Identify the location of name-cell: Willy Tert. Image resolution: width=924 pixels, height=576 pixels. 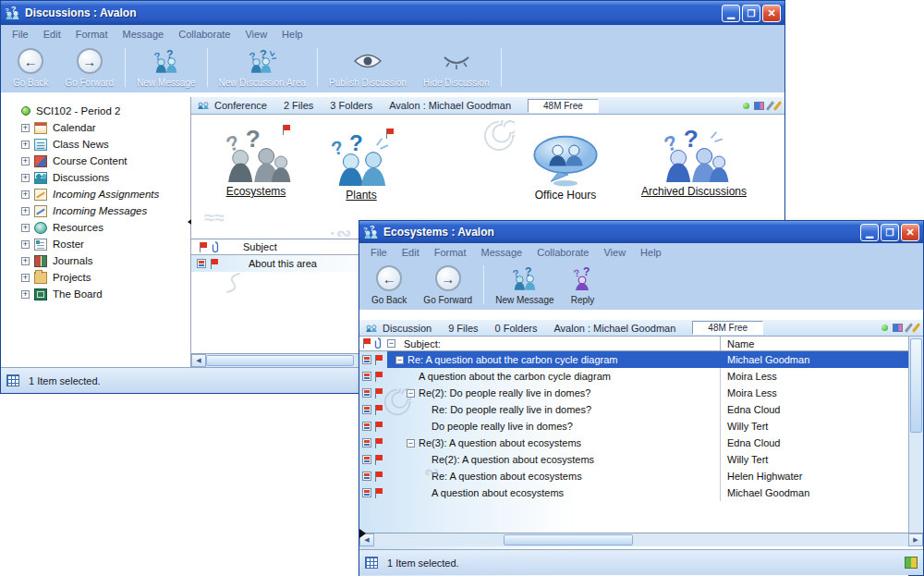
(814, 460).